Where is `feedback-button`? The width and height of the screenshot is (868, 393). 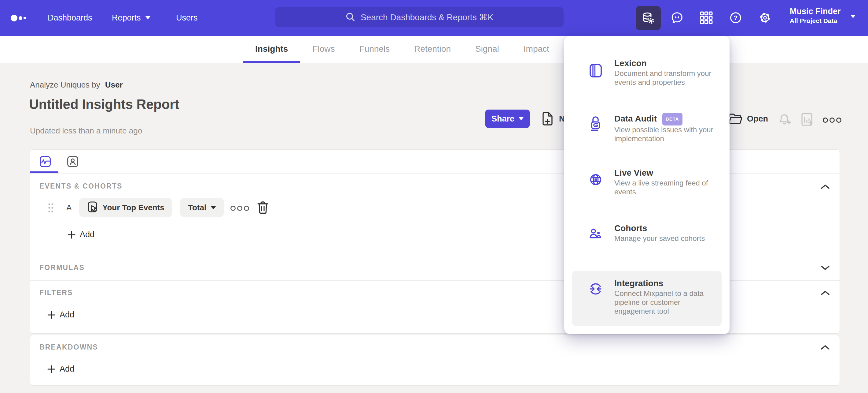 feedback-button is located at coordinates (677, 18).